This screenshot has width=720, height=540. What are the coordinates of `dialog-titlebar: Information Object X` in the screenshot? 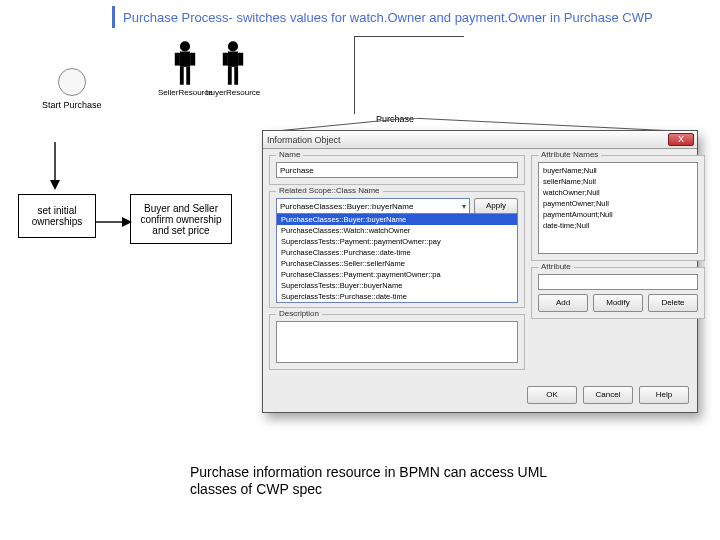 It's located at (480, 140).